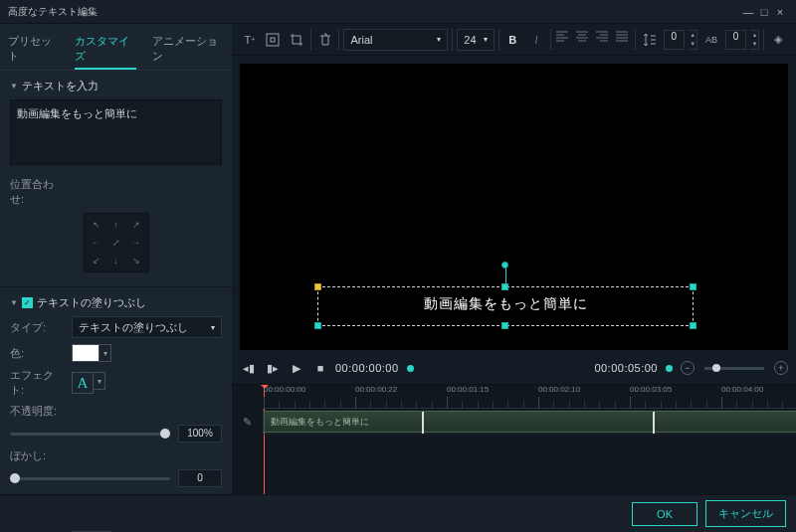  I want to click on letter-spacing-down: ▼, so click(754, 44).